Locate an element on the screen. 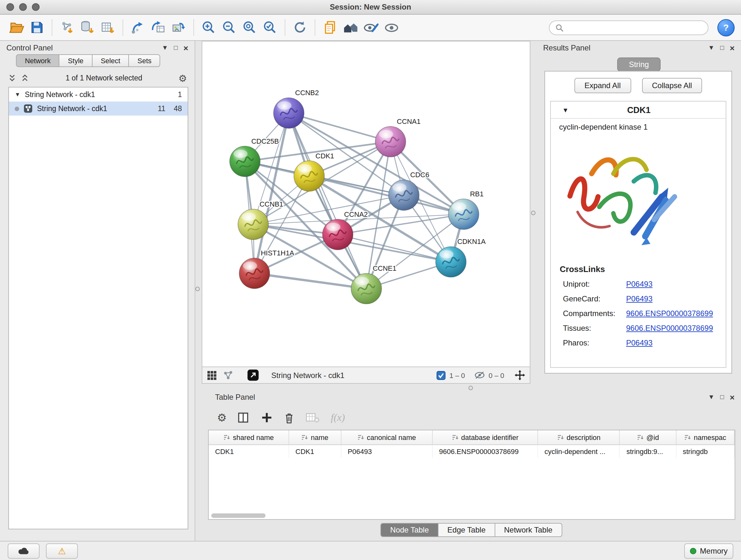  table-cell: cyclin-dependent ... is located at coordinates (579, 451).